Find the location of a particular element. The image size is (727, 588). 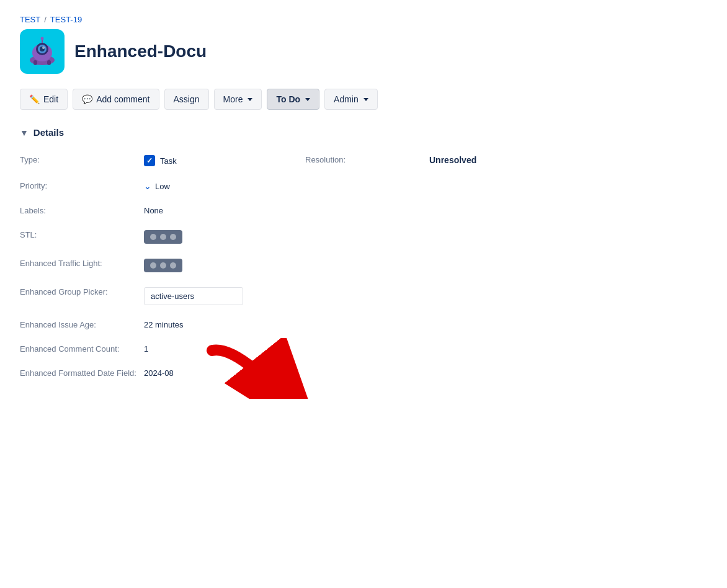

edit-button: ✏️ Edit is located at coordinates (43, 99).